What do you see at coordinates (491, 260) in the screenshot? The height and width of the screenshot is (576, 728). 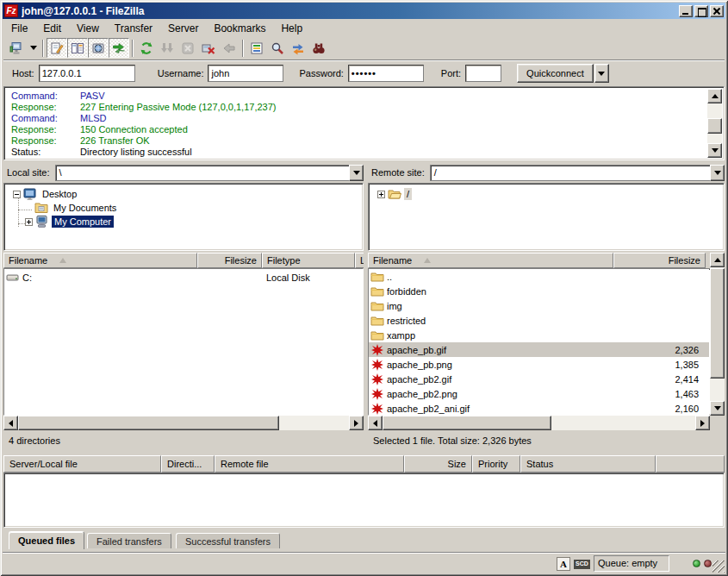 I see `remote-column-filename: Filename` at bounding box center [491, 260].